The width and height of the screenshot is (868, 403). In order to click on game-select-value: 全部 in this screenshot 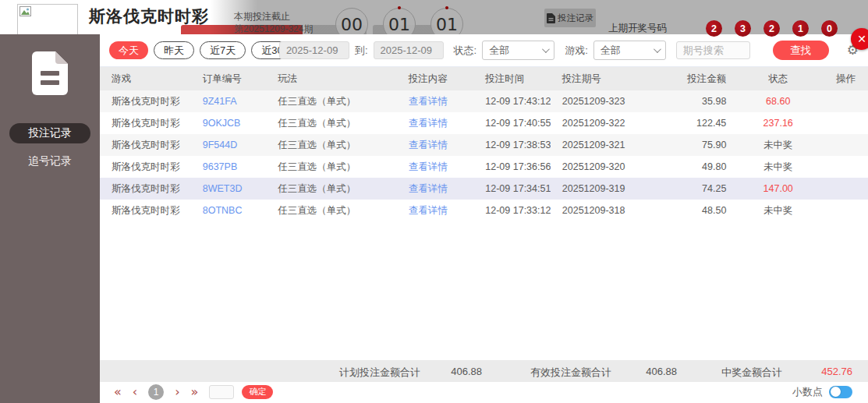, I will do `click(611, 51)`.